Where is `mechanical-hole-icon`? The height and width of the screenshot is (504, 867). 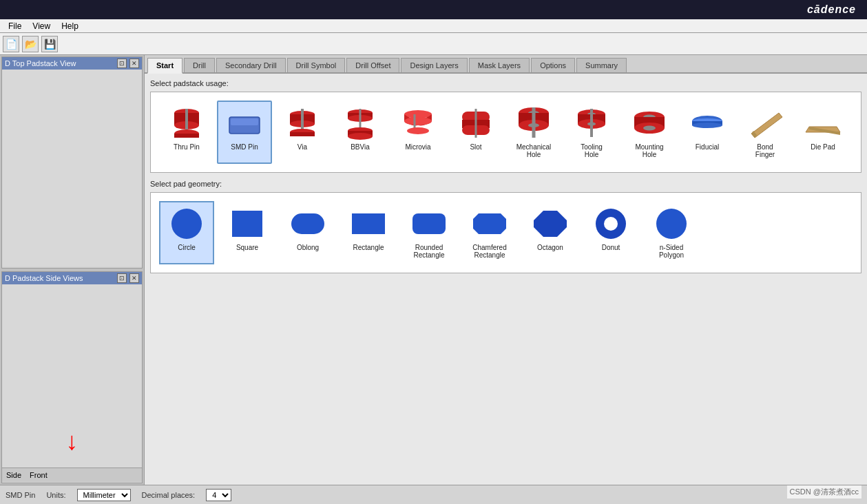
mechanical-hole-icon is located at coordinates (534, 123).